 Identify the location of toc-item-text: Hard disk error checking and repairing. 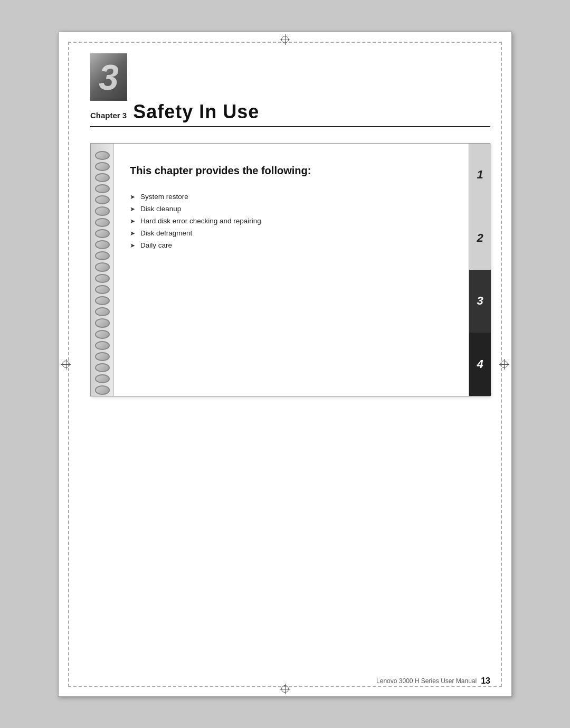
(201, 221).